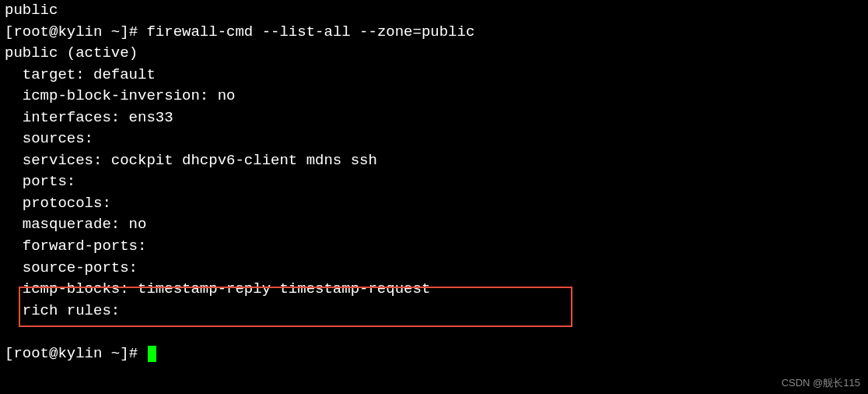 The width and height of the screenshot is (868, 394). What do you see at coordinates (434, 225) in the screenshot?
I see `output-masquerade: masquerade: no` at bounding box center [434, 225].